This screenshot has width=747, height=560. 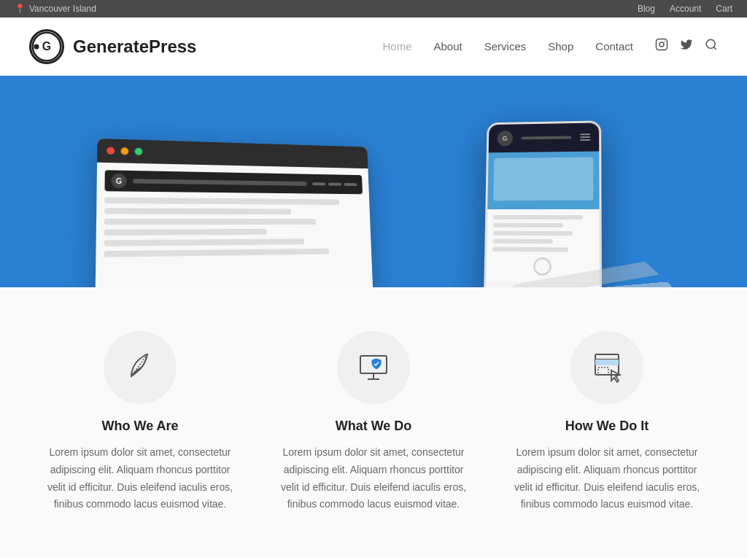 What do you see at coordinates (63, 9) in the screenshot?
I see `location-text: Vancouver Island` at bounding box center [63, 9].